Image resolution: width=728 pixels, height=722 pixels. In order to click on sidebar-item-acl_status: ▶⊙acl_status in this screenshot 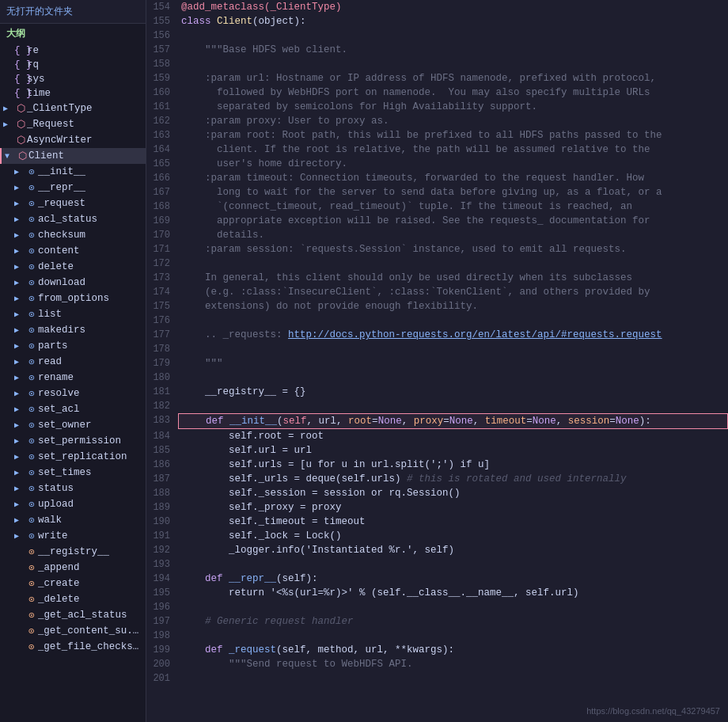, I will do `click(73, 219)`.